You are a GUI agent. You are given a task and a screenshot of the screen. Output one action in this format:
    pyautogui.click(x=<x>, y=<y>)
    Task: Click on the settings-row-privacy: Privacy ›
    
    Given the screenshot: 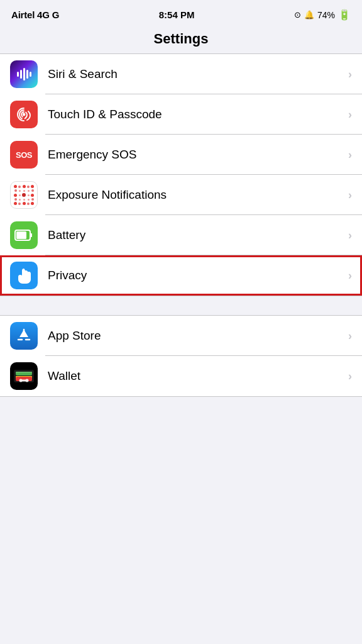 What is the action you would take?
    pyautogui.click(x=181, y=275)
    